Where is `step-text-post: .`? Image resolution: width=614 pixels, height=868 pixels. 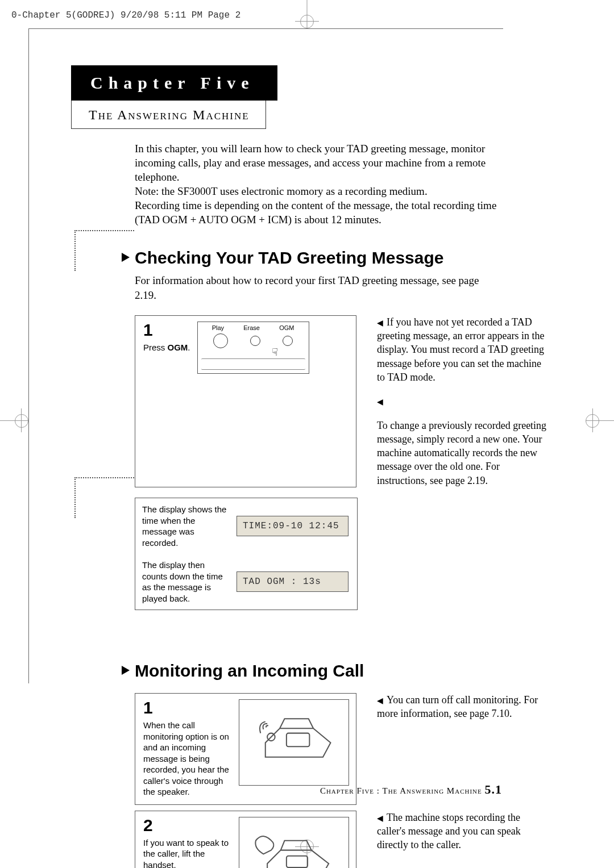
step-text-post: . is located at coordinates (189, 348).